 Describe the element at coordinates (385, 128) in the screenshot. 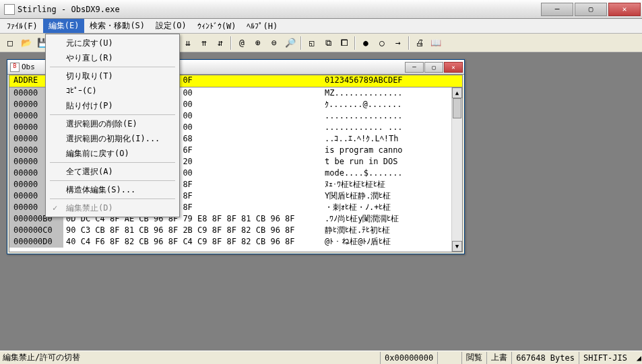

I see `row-ascii: ............ ...` at that location.